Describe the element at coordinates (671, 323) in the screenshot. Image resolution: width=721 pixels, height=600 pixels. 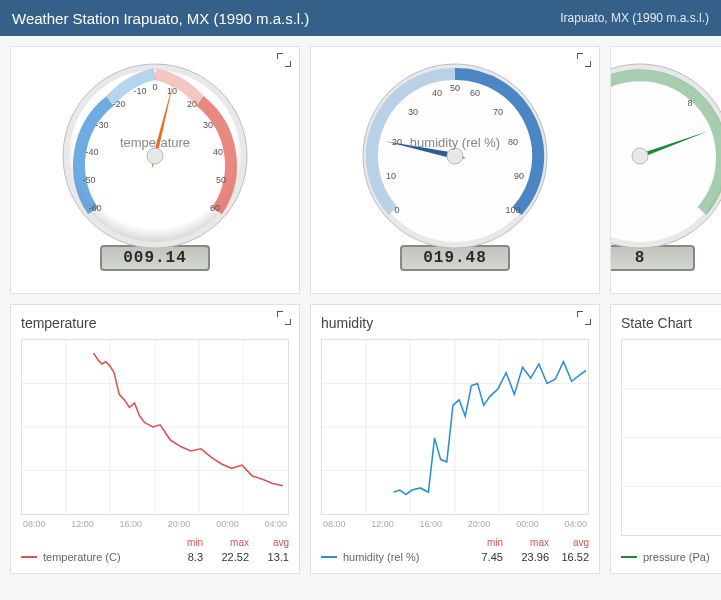
I see `chart-title: State Chart` at that location.